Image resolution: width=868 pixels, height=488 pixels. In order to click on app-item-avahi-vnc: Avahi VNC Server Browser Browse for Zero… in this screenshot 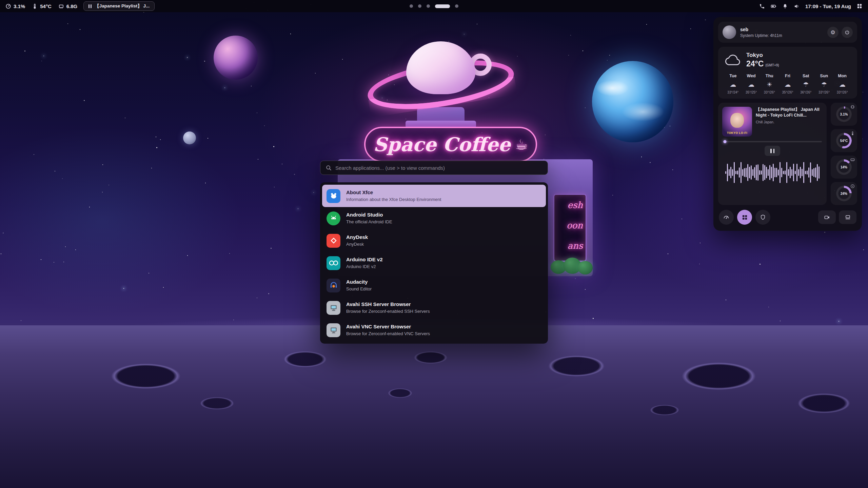, I will do `click(434, 330)`.